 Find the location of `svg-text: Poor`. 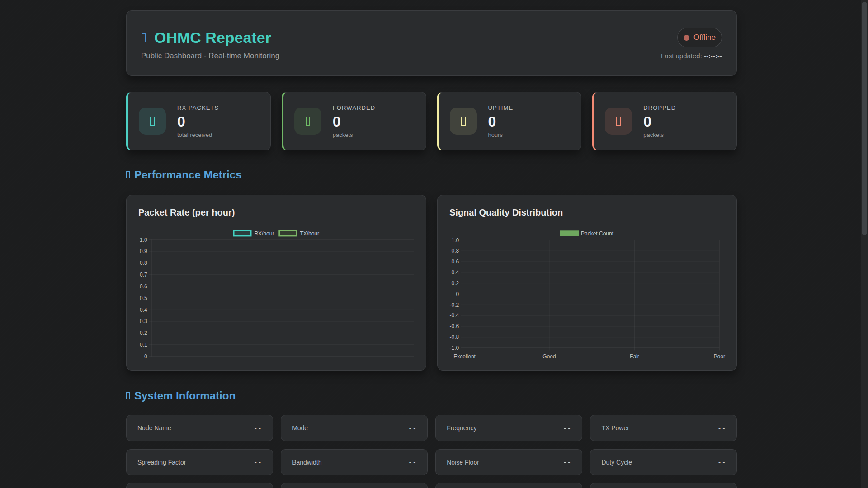

svg-text: Poor is located at coordinates (719, 357).